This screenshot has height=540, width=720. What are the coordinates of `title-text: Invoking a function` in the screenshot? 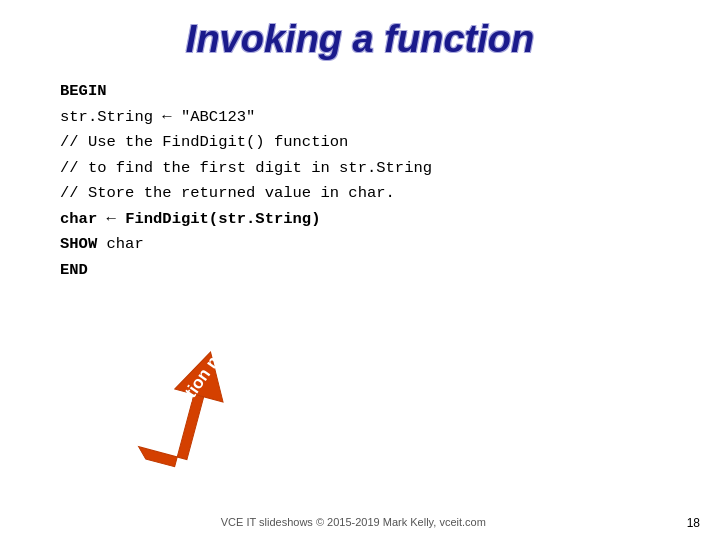 It's located at (360, 39).